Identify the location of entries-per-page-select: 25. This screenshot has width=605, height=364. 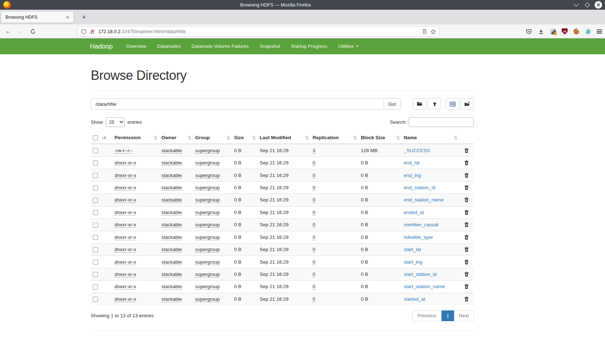
(115, 122).